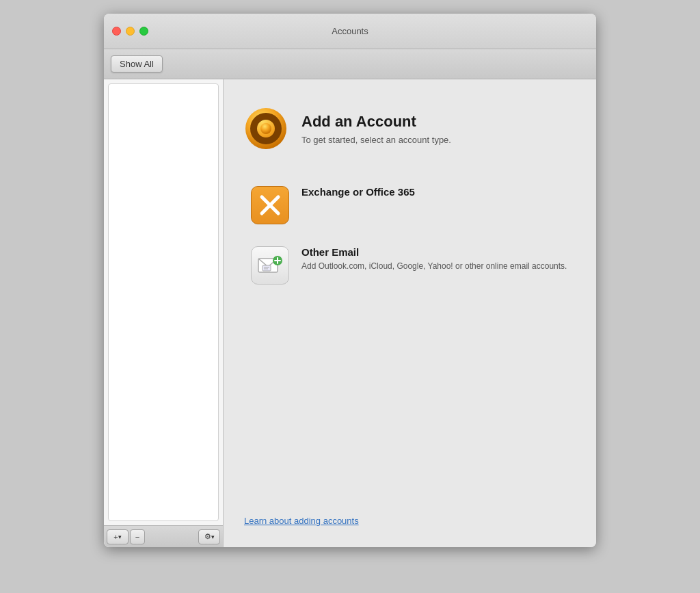 The height and width of the screenshot is (593, 700). What do you see at coordinates (301, 521) in the screenshot?
I see `learn-link: Learn about adding accounts` at bounding box center [301, 521].